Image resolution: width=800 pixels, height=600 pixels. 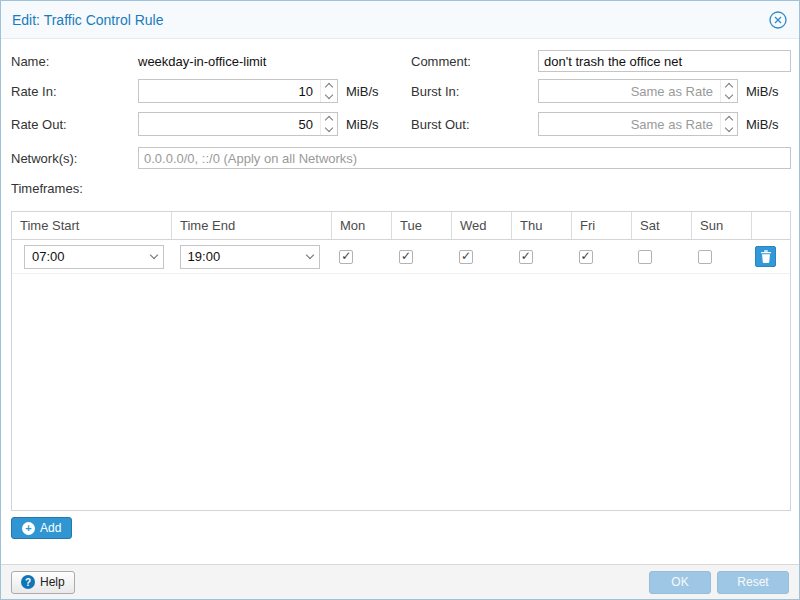 What do you see at coordinates (238, 91) in the screenshot?
I see `rate-in-spinner` at bounding box center [238, 91].